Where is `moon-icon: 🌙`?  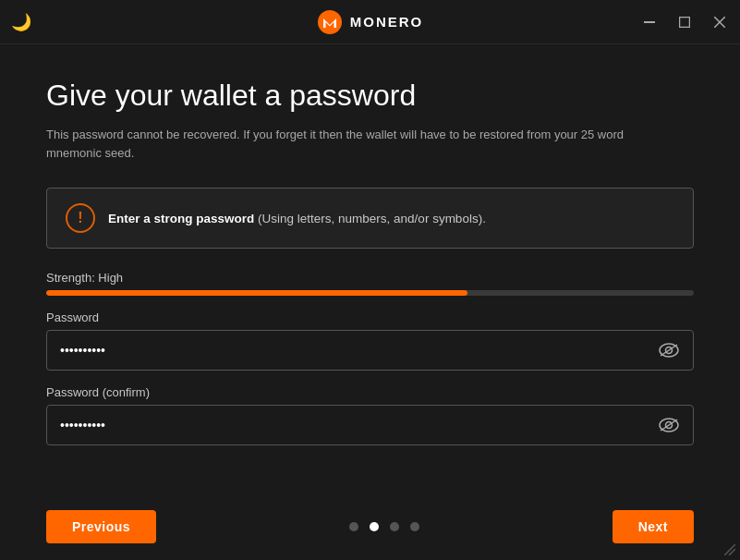
moon-icon: 🌙 is located at coordinates (21, 22).